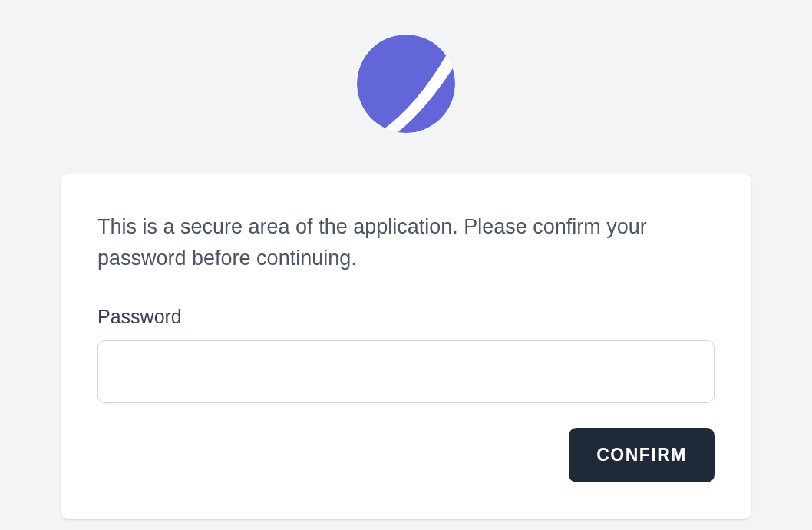  Describe the element at coordinates (406, 84) in the screenshot. I see `logo-icon` at that location.